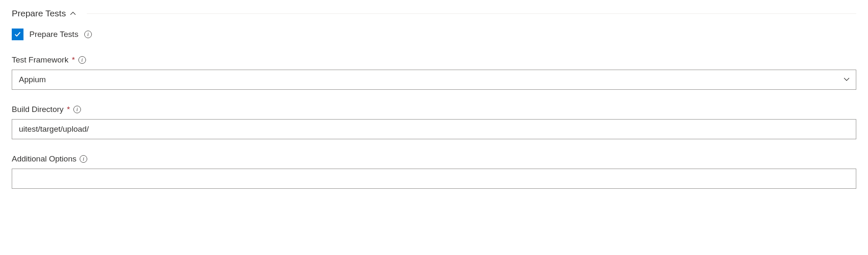  I want to click on section-header: Prepare Tests, so click(434, 13).